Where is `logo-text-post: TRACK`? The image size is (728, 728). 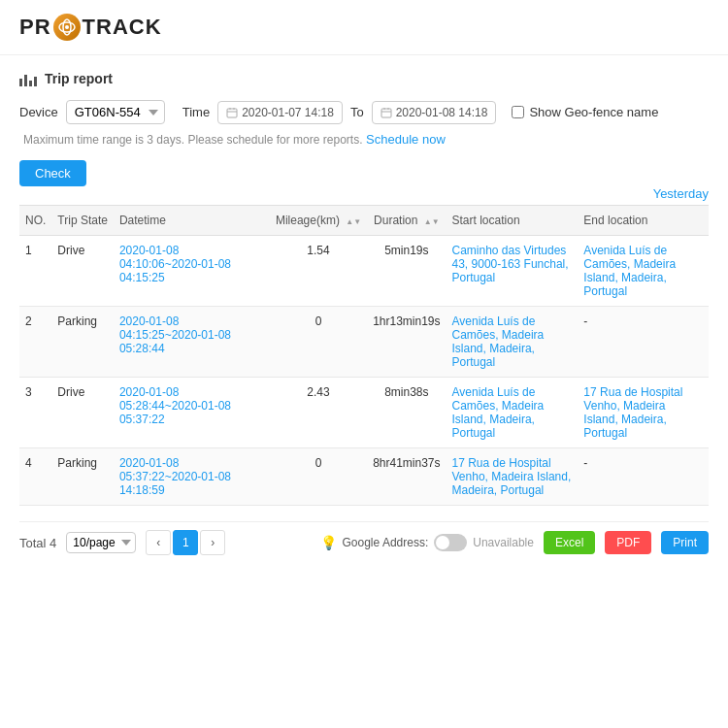 logo-text-post: TRACK is located at coordinates (122, 27).